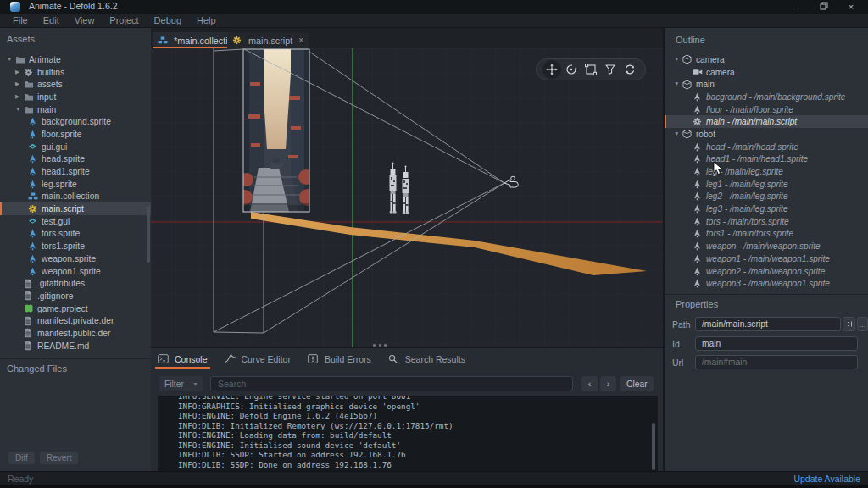 The width and height of the screenshot is (868, 488). What do you see at coordinates (75, 308) in the screenshot?
I see `tree-item-game.project: game.project` at bounding box center [75, 308].